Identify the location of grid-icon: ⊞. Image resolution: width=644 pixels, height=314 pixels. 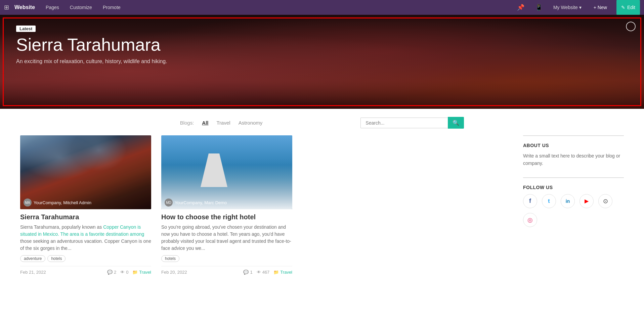
(7, 7).